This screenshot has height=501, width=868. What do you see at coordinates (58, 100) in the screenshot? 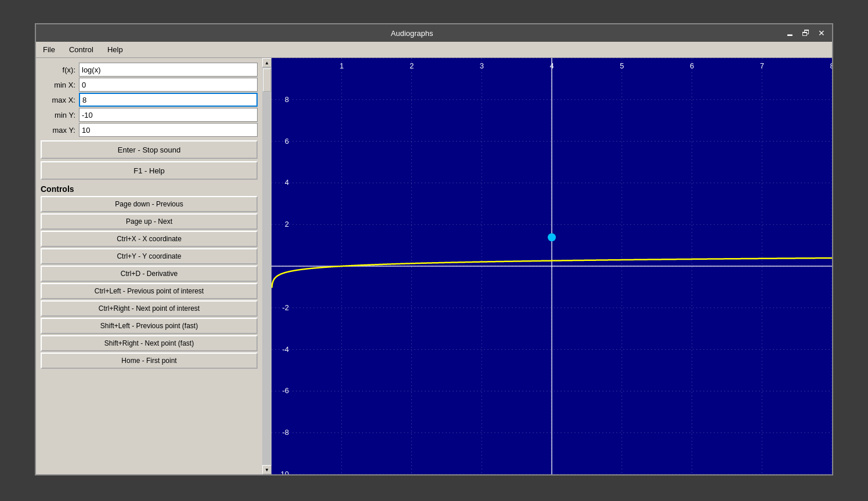
I see `maxx-label: max X:` at bounding box center [58, 100].